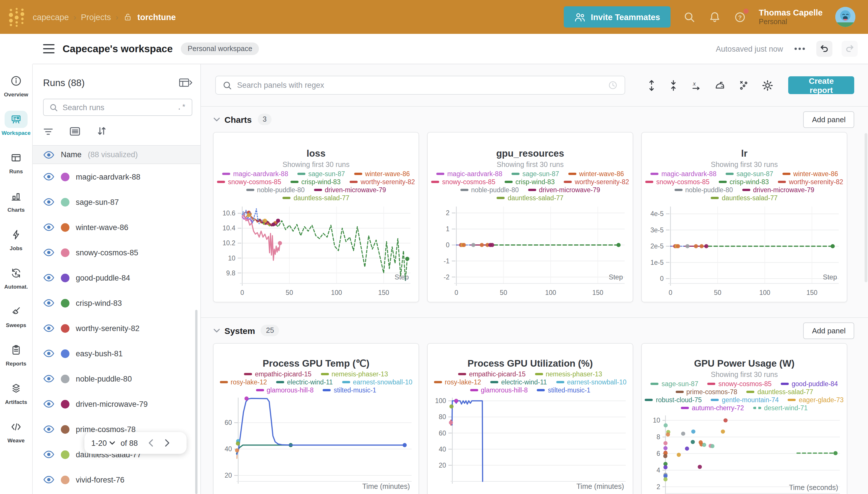 The width and height of the screenshot is (868, 494). Describe the element at coordinates (530, 444) in the screenshot. I see `chart-plot-gpu_util: 10080604020Time (minutes)` at that location.